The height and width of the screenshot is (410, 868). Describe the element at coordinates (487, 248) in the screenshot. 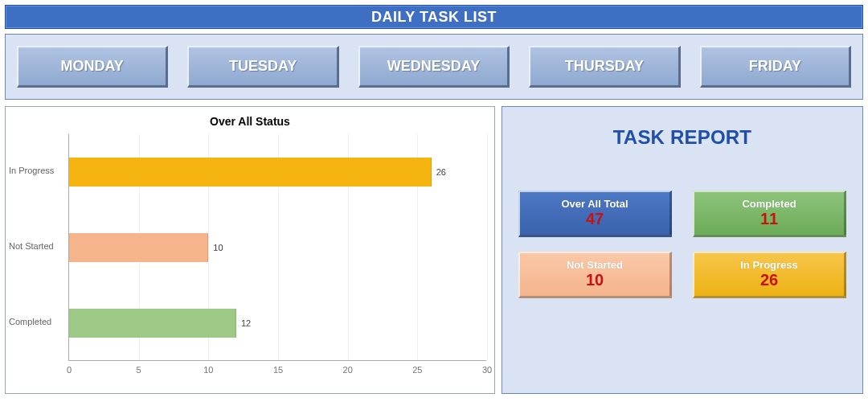

I see `chart-gridline` at that location.